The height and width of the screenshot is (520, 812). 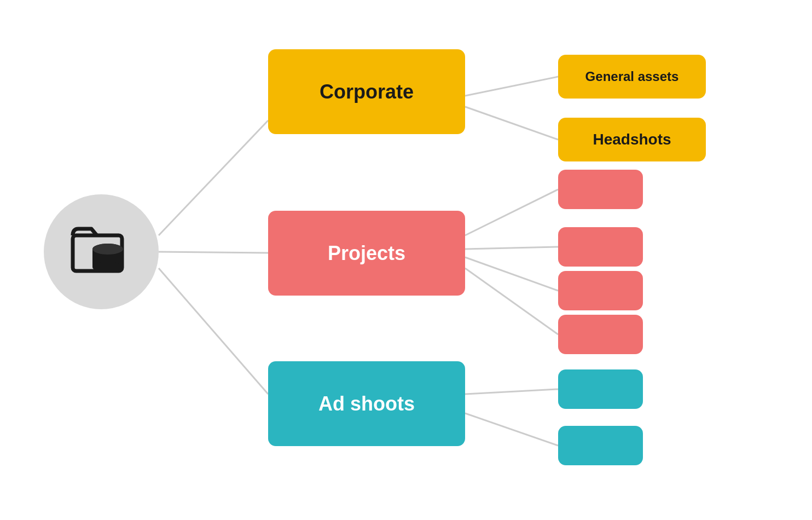 I want to click on node-corporate: Corporate, so click(x=367, y=92).